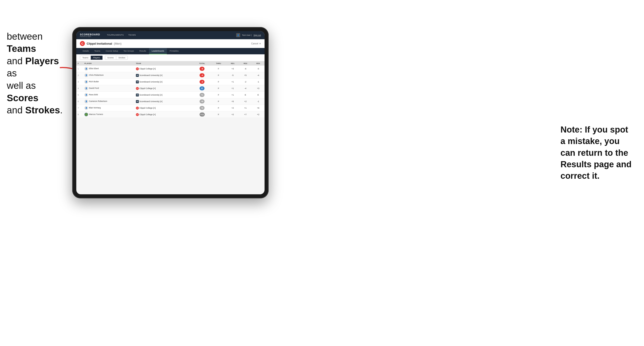 The height and width of the screenshot is (346, 644). Describe the element at coordinates (202, 88) in the screenshot. I see `score-badge: E` at that location.